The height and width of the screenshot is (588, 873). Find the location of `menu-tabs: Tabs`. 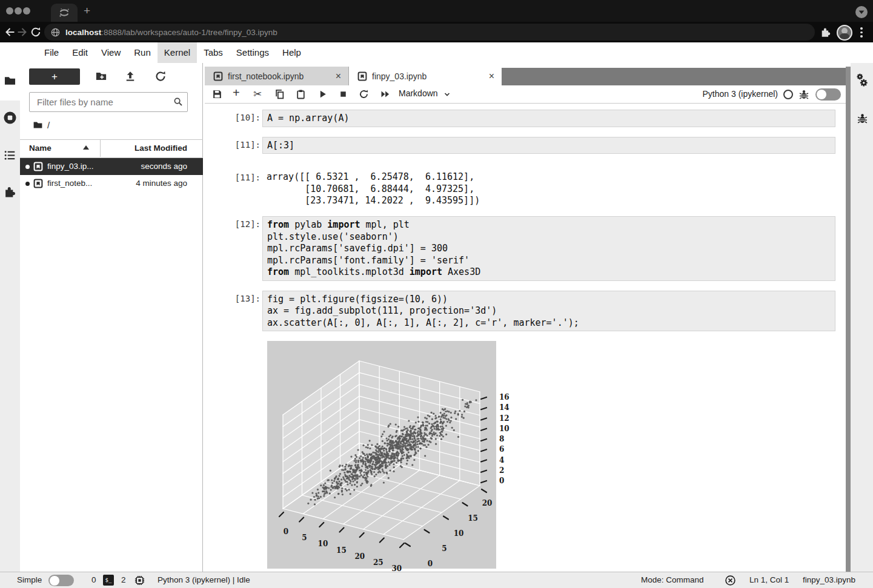

menu-tabs: Tabs is located at coordinates (213, 53).